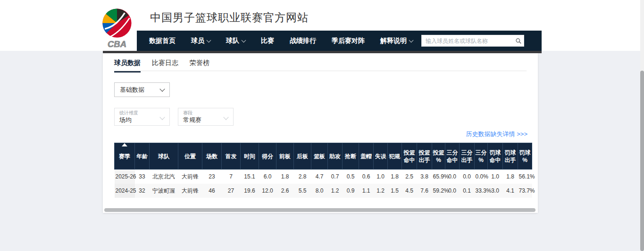  I want to click on col-header-ft-pct: 罚球%, so click(525, 156).